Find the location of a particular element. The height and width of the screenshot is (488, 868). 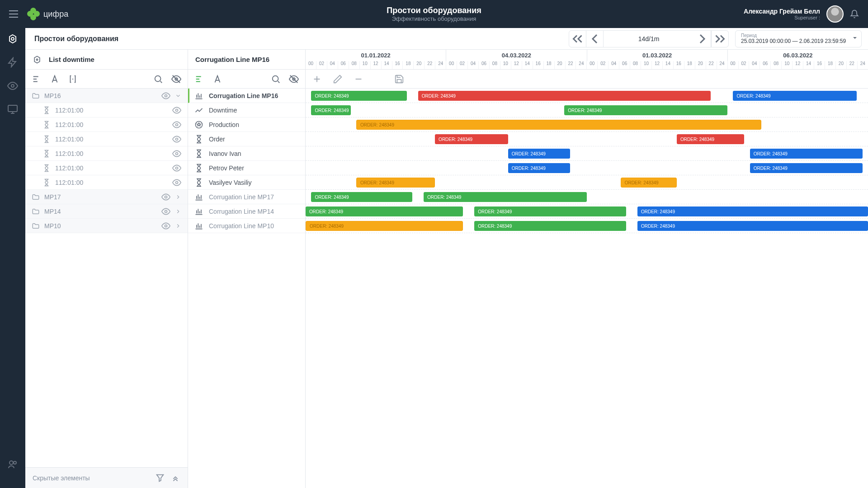

mid-row: Downtime is located at coordinates (247, 110).